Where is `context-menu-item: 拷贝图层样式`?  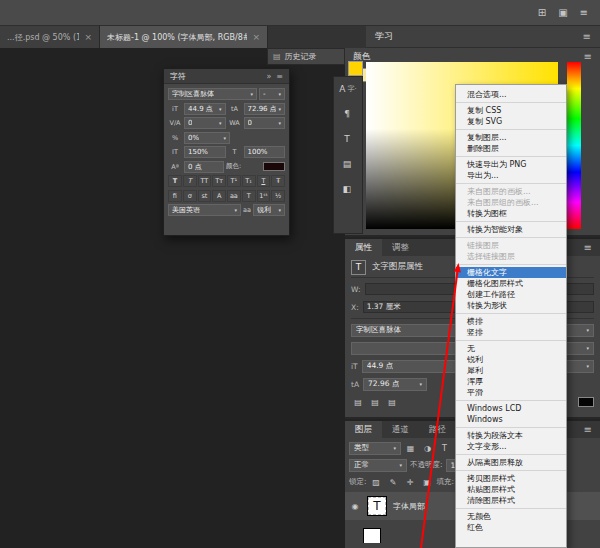
context-menu-item: 拷贝图层样式 is located at coordinates (511, 478).